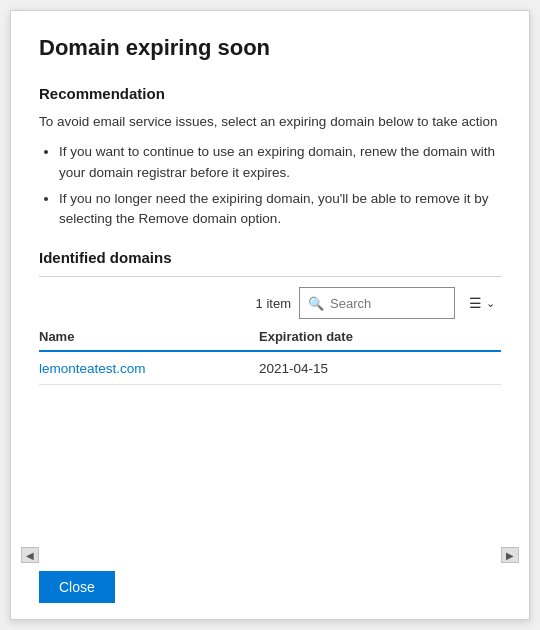 This screenshot has height=630, width=540. What do you see at coordinates (270, 258) in the screenshot?
I see `identified-domains-title: Identified domains` at bounding box center [270, 258].